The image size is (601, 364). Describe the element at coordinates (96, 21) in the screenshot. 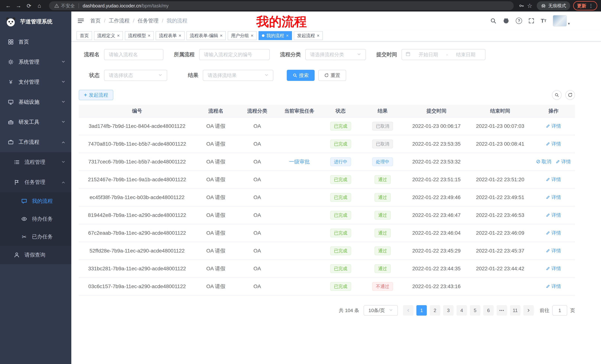

I see `breadcrumb-home: 首页` at that location.